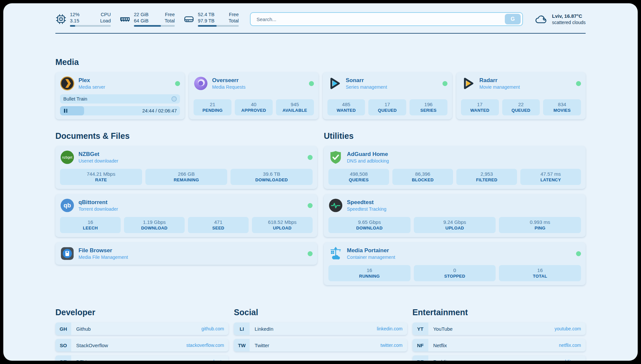  Describe the element at coordinates (295, 104) in the screenshot. I see `stat-value: 945` at that location.